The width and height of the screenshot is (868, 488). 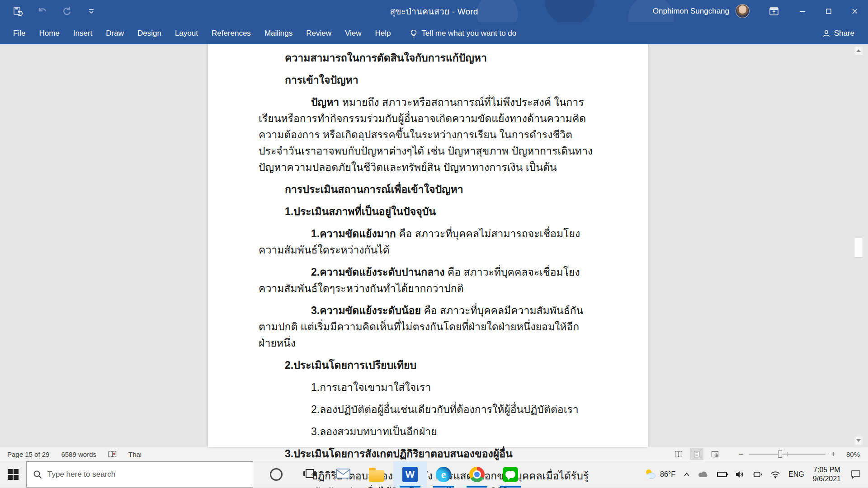 What do you see at coordinates (428, 365) in the screenshot?
I see `doc-paragraph: 2.ประเมินโดยการเปรียบเทียบ` at bounding box center [428, 365].